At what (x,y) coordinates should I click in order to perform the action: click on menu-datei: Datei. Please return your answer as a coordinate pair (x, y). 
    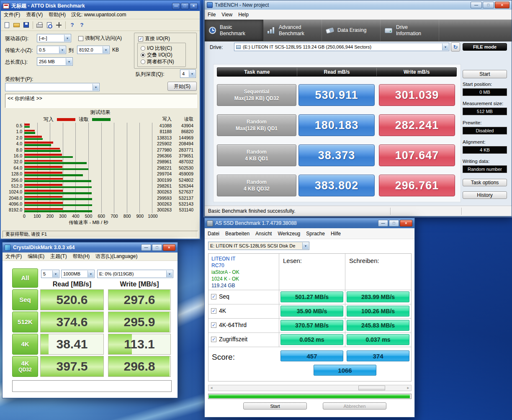
    Looking at the image, I should click on (214, 234).